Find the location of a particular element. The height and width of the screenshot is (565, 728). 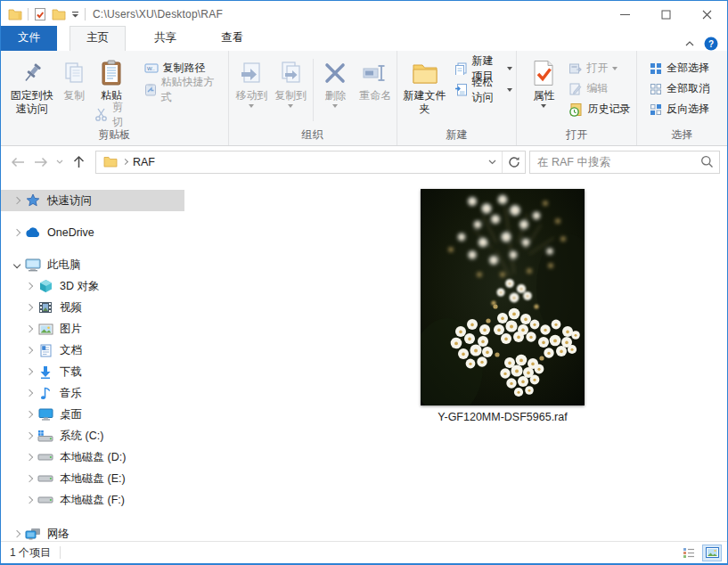

copy-to-button: 复制到 is located at coordinates (290, 82).